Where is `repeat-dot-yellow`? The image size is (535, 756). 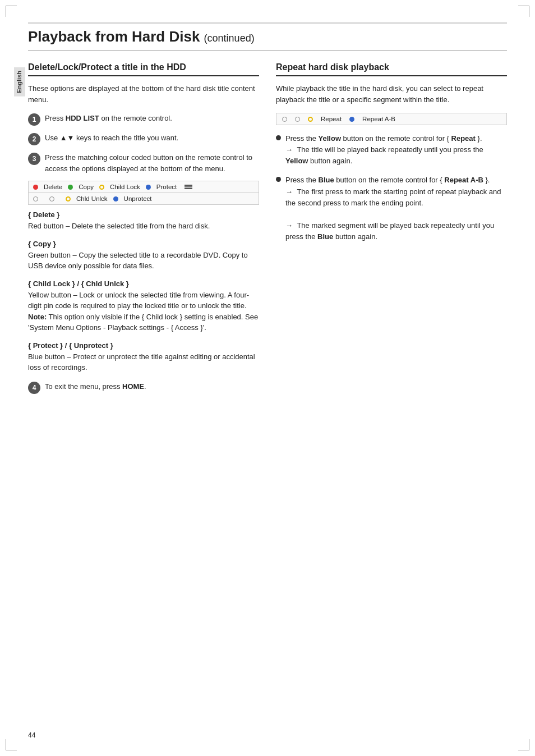 repeat-dot-yellow is located at coordinates (311, 119).